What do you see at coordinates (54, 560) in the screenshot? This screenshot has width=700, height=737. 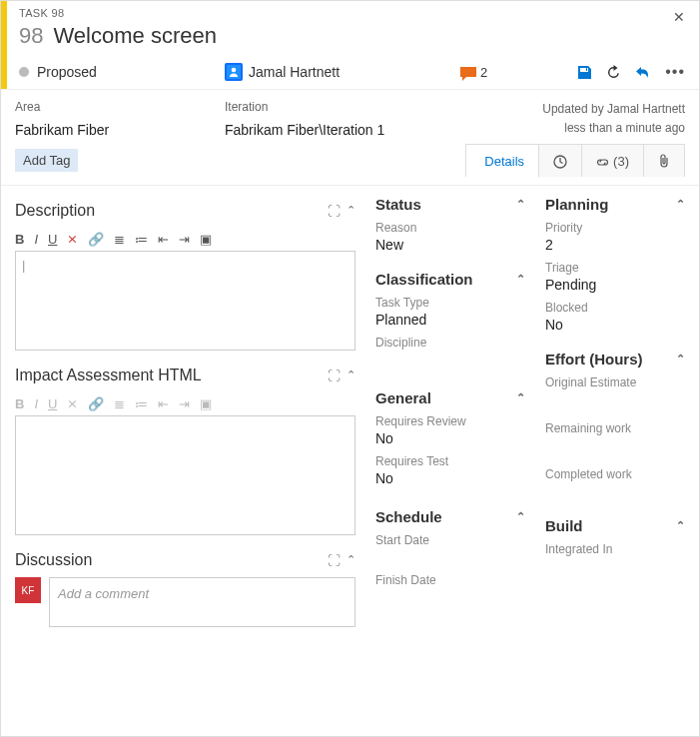 I see `discussion-heading: Discussion` at bounding box center [54, 560].